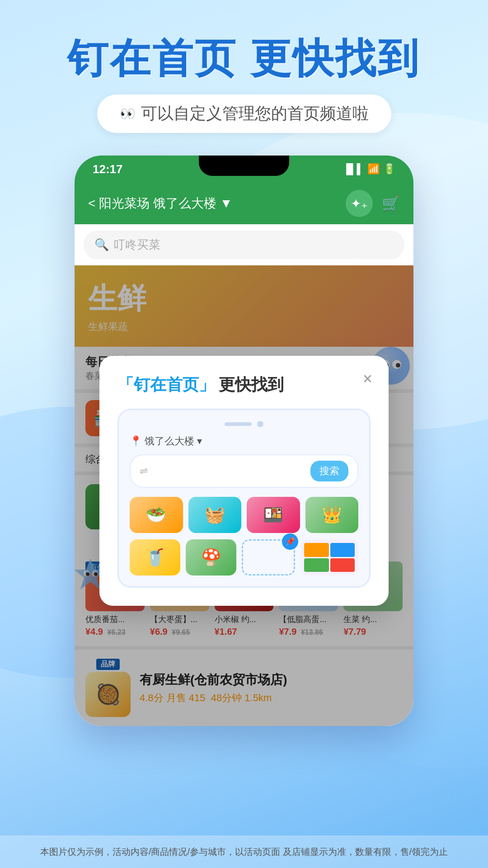 This screenshot has height=868, width=488. I want to click on mini-search-icon: ⇌, so click(144, 471).